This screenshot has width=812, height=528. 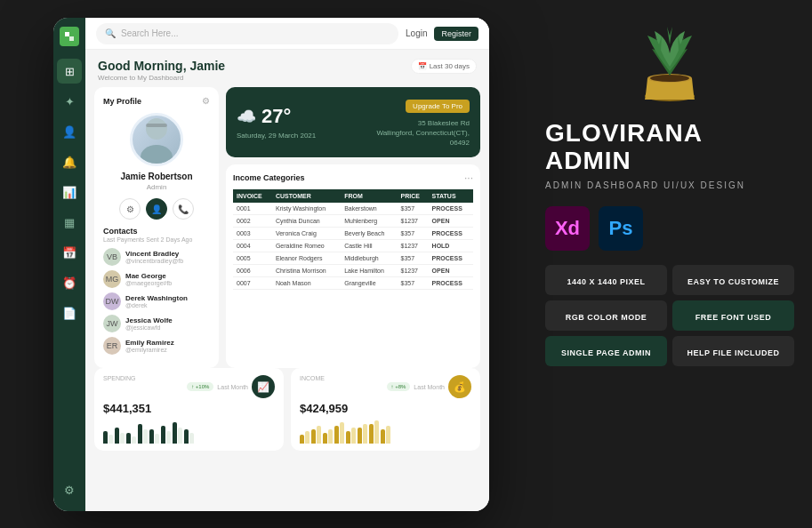 What do you see at coordinates (306, 220) in the screenshot?
I see `cell-customer: Cynthia Duncan` at bounding box center [306, 220].